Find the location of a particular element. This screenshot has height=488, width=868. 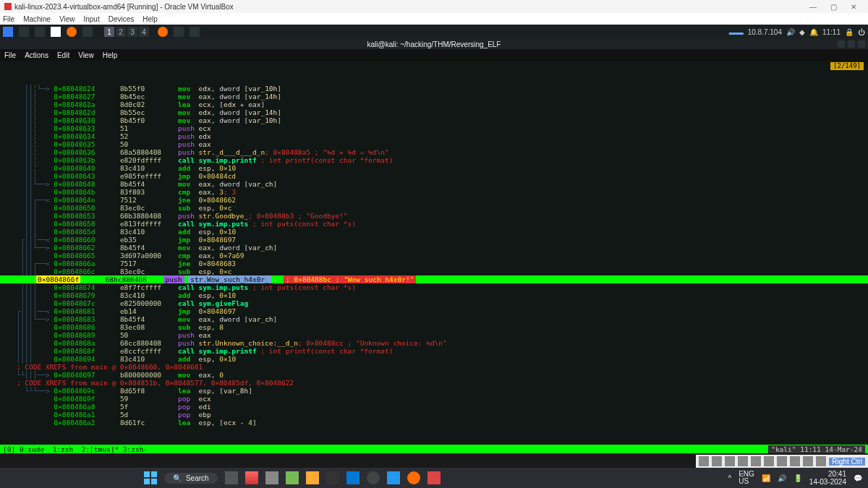

asm-line: ││││ 0×08048674 e8f7fcffff call sym.imp.… is located at coordinates (434, 288).